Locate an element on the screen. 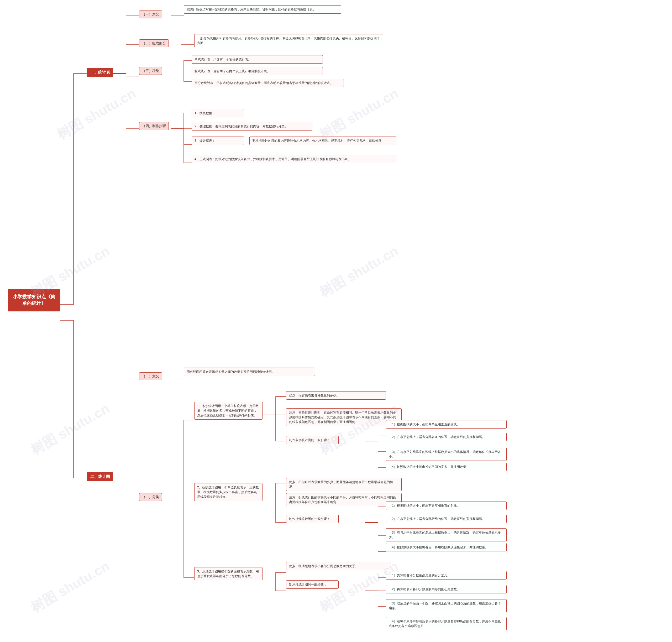  type2-desc: 2、折线统计图用一个单位长度表示一定的数量，根据数量的多少描出各点，然后把各点用… is located at coordinates (229, 492).